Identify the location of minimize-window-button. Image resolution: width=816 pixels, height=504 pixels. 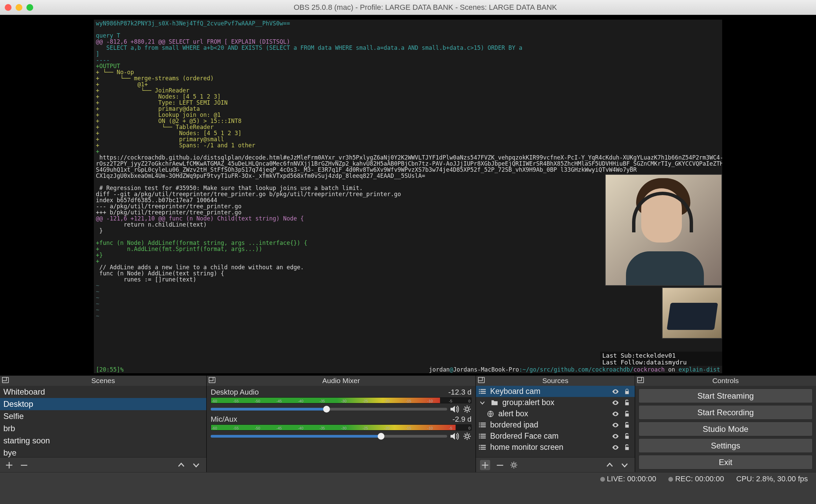
(19, 7).